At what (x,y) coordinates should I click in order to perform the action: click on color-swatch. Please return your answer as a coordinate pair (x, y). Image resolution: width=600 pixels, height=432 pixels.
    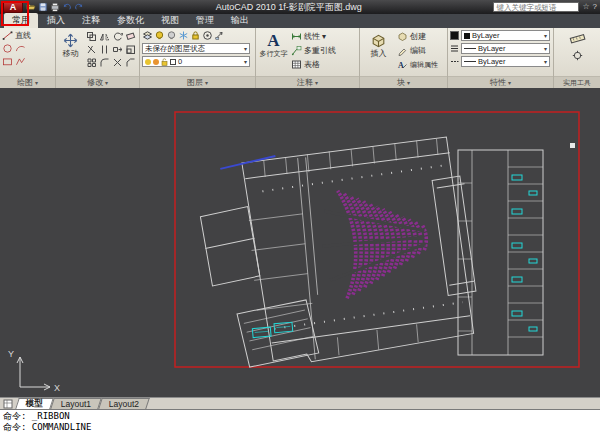
    Looking at the image, I should click on (467, 36).